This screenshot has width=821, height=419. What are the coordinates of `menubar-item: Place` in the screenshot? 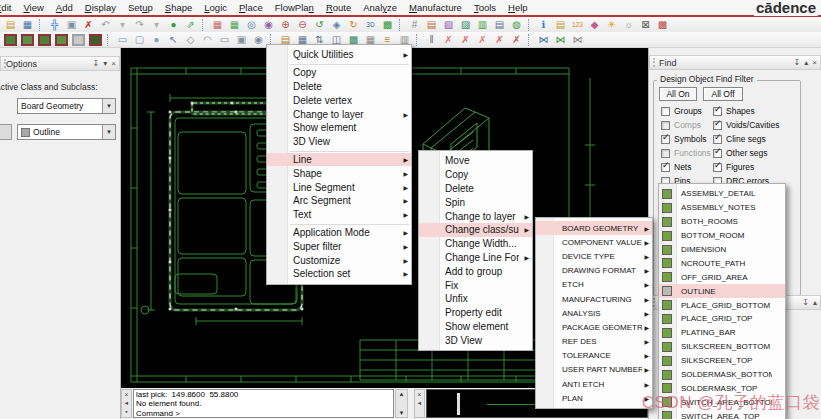 It's located at (251, 8).